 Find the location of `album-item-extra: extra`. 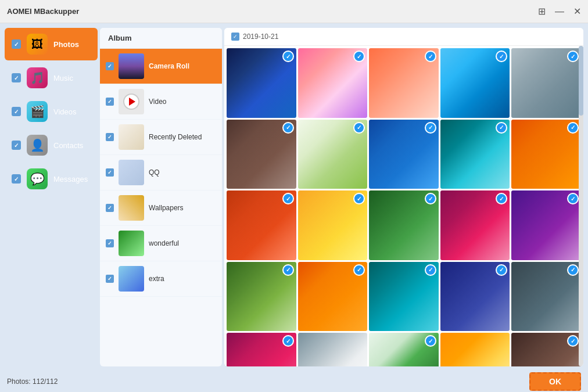

album-item-extra: extra is located at coordinates (161, 279).